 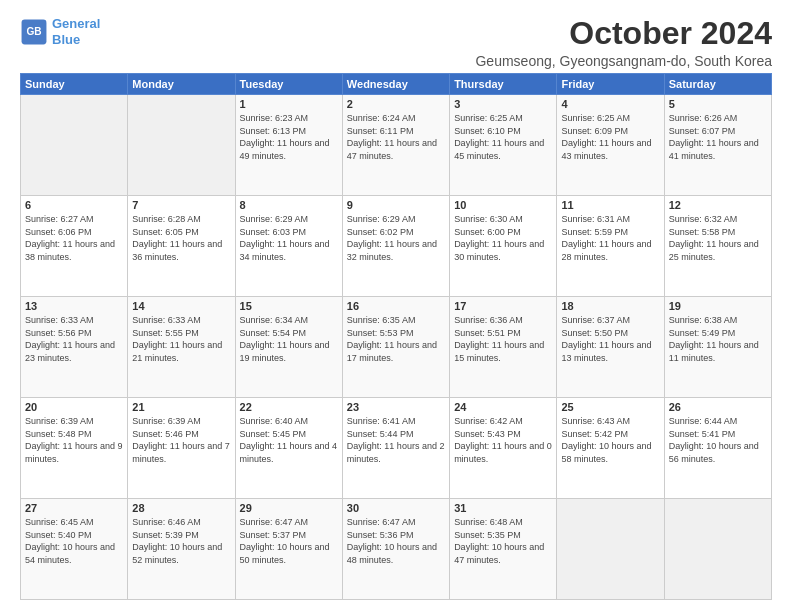 What do you see at coordinates (396, 440) in the screenshot?
I see `day-info: Sunrise: 6:41 AM Sunset: 5:44 PM Dayligh…` at bounding box center [396, 440].